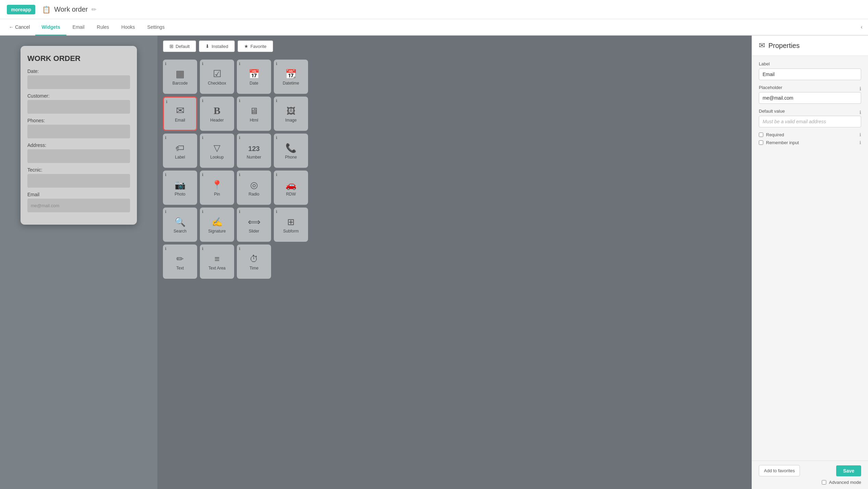 This screenshot has height=489, width=868. What do you see at coordinates (254, 157) in the screenshot?
I see `widget-label-number: Number` at bounding box center [254, 157].